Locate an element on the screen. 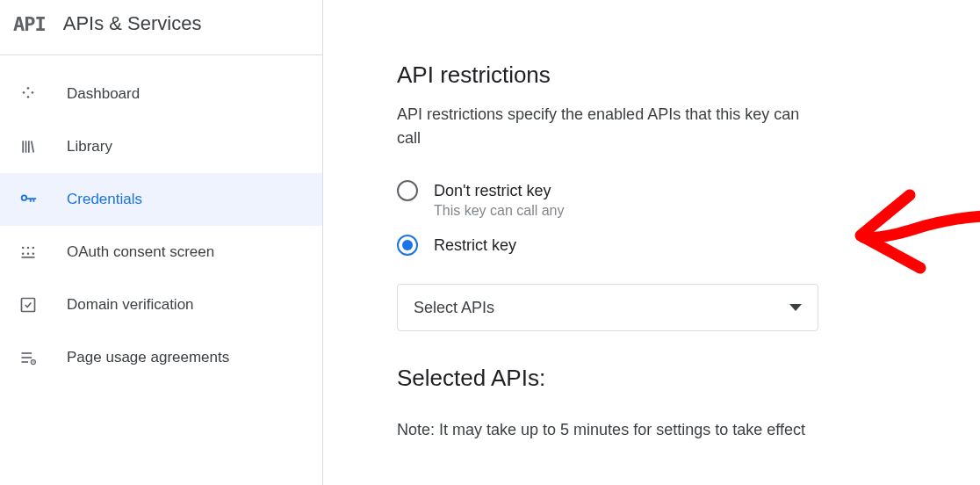 Image resolution: width=980 pixels, height=485 pixels. dashboard-icon is located at coordinates (28, 94).